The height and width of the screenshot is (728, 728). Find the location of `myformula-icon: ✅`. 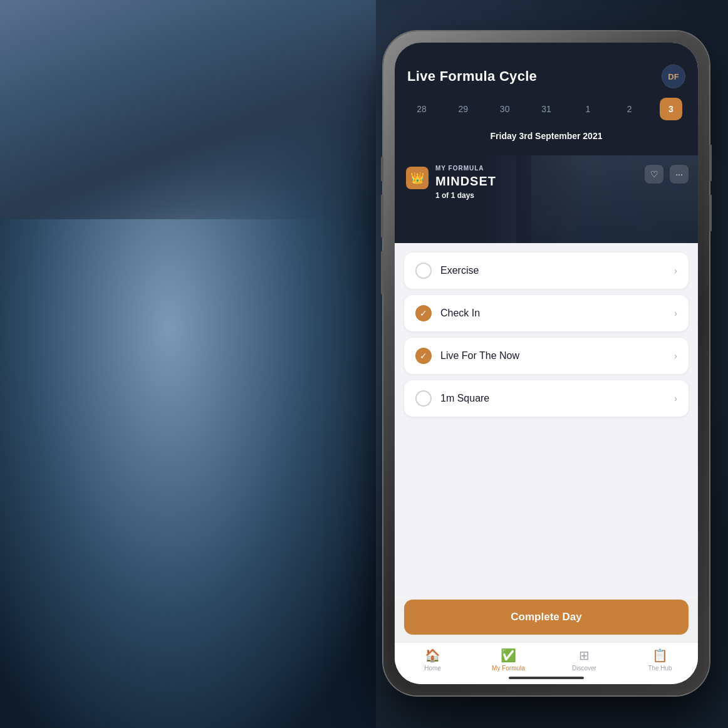

myformula-icon: ✅ is located at coordinates (509, 655).